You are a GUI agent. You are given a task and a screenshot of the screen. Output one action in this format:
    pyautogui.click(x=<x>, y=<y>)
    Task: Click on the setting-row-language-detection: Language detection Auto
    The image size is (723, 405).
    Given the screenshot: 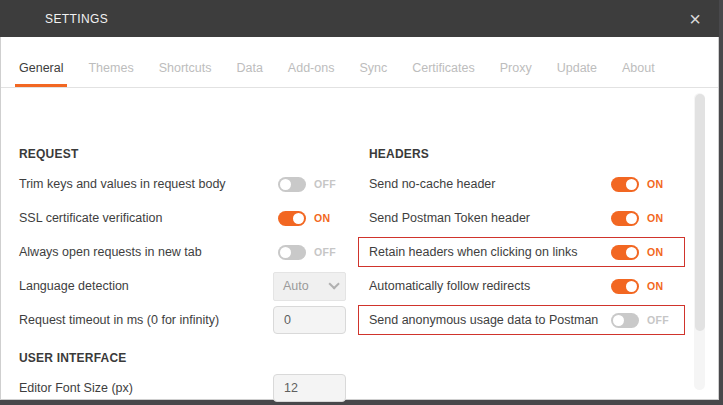 What is the action you would take?
    pyautogui.click(x=182, y=286)
    